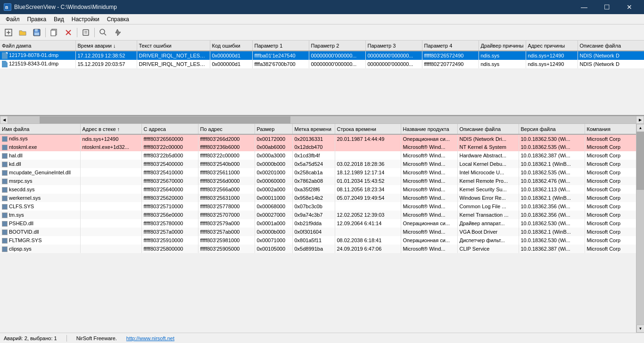 Image resolution: width=644 pixels, height=343 pixels. Describe the element at coordinates (318, 189) in the screenshot. I see `table-row: ksecdd.sysfffff803'25640000fffff803'2566…` at that location.